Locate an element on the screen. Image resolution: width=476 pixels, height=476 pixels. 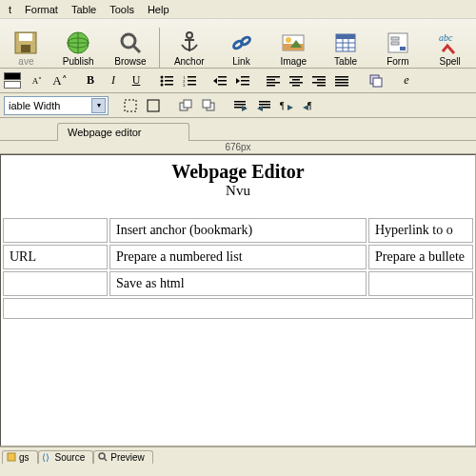
table-row: Insert anchor (bookmark) Hyperlink to o is located at coordinates (238, 230).